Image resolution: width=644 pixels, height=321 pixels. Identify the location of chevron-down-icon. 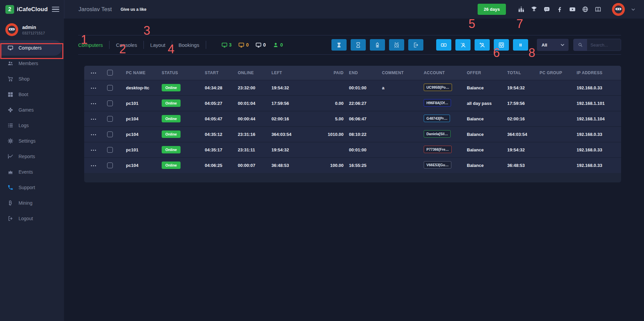
(633, 9).